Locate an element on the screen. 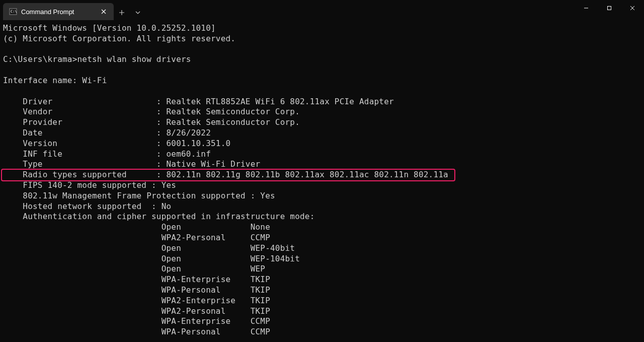 The height and width of the screenshot is (342, 644). maximize-button is located at coordinates (609, 8).